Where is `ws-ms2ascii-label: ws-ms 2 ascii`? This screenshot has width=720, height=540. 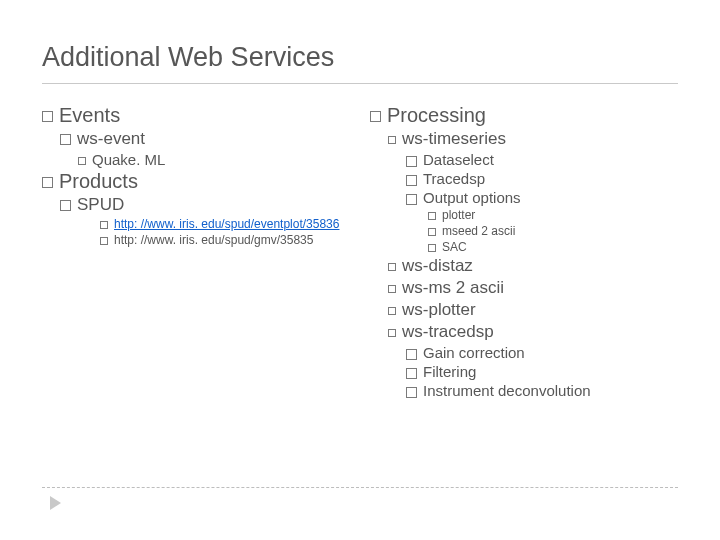 ws-ms2ascii-label: ws-ms 2 ascii is located at coordinates (453, 288).